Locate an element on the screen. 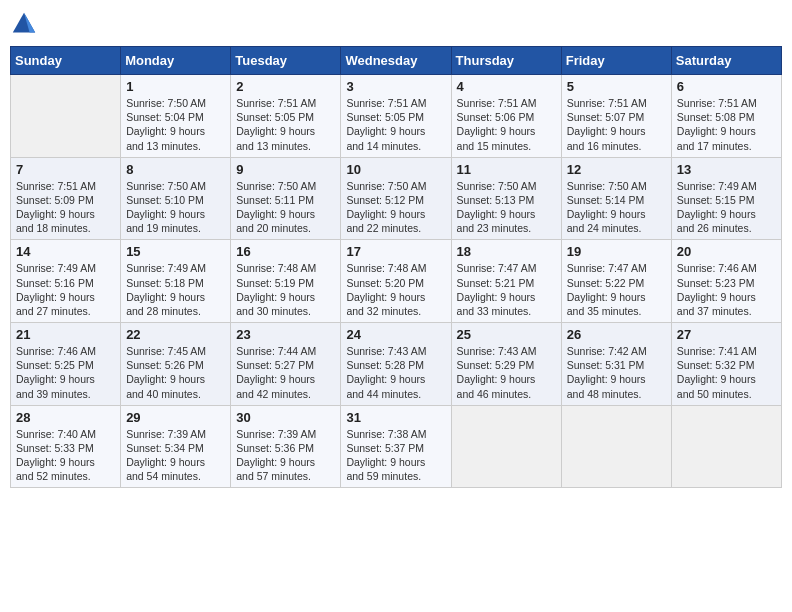  day-cell: 16Sunrise: 7:48 AMSunset: 5:19 PMDayligh… is located at coordinates (286, 282).